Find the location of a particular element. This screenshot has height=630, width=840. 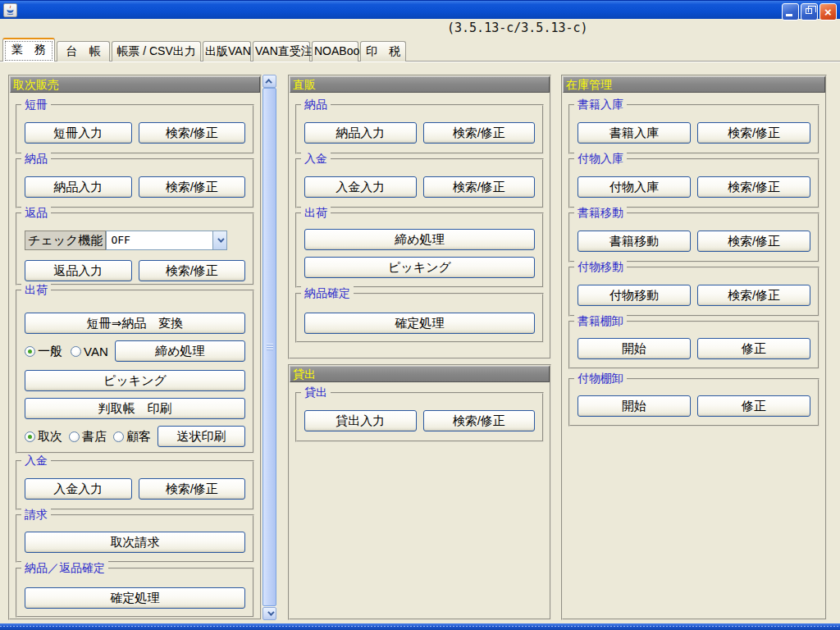

group-title-shoseki-tanaoroshi: 書籍棚卸 is located at coordinates (600, 322).